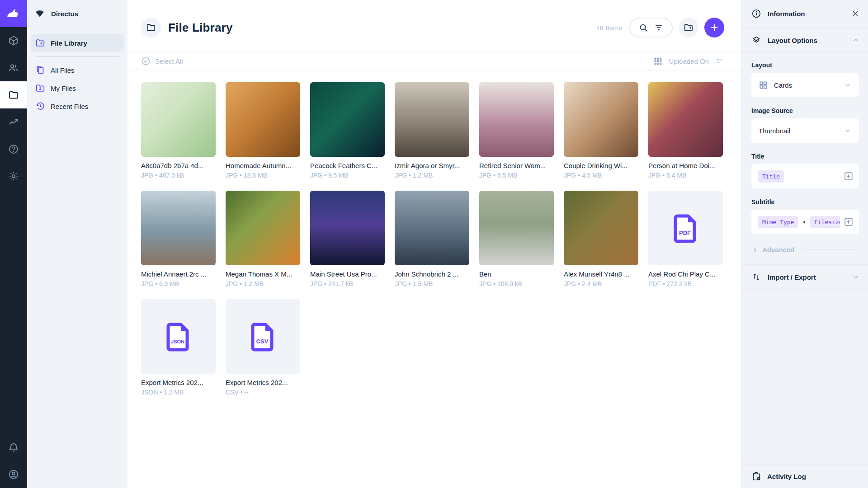  I want to click on history-icon, so click(40, 106).